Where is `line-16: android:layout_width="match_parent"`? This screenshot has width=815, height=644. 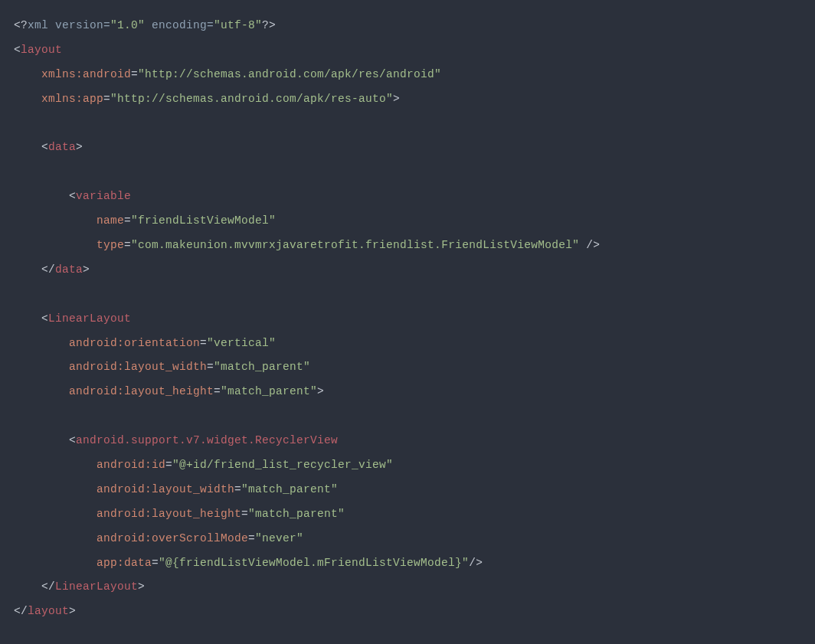
line-16: android:layout_width="match_parent" is located at coordinates (176, 489).